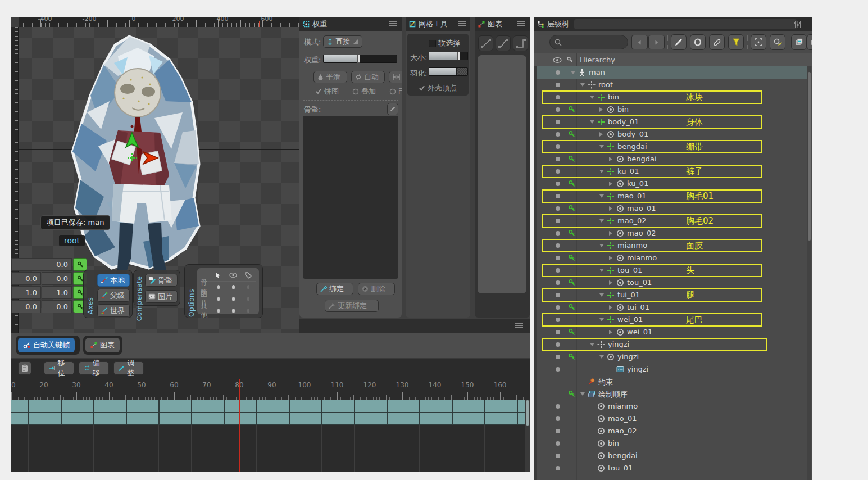 The image size is (868, 480). I want to click on tree-row-root-root: root, so click(672, 85).